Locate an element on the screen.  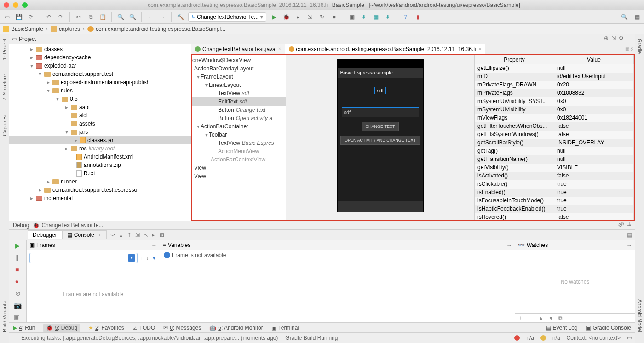
property-row: getVisibility()VISIBLE is located at coordinates (554, 168).